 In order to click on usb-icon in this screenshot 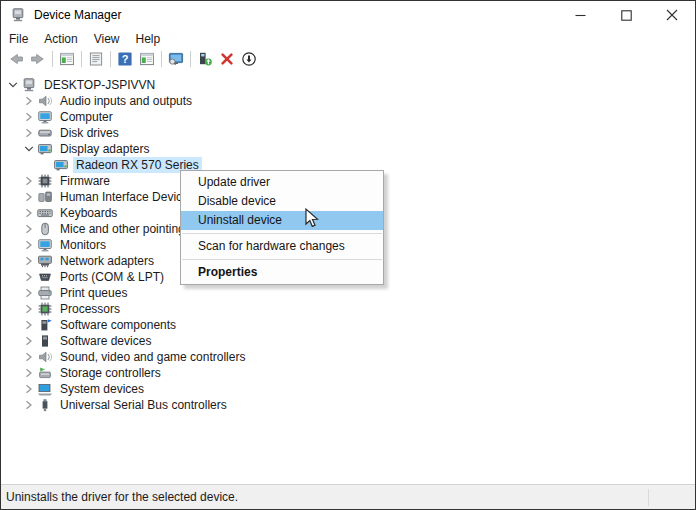, I will do `click(45, 405)`.